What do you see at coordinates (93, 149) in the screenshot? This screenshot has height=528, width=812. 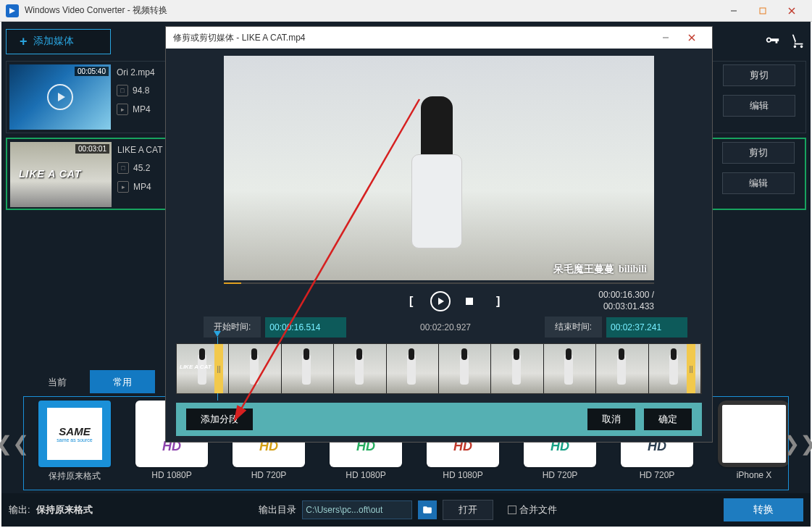 I see `duration-badge: 00:03:01` at bounding box center [93, 149].